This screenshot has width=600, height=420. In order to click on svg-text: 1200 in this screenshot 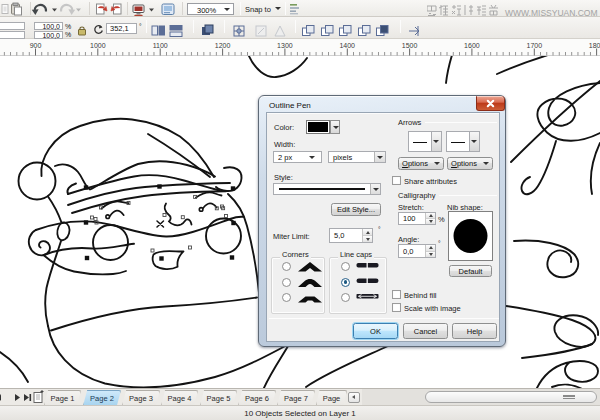, I will do `click(223, 46)`.